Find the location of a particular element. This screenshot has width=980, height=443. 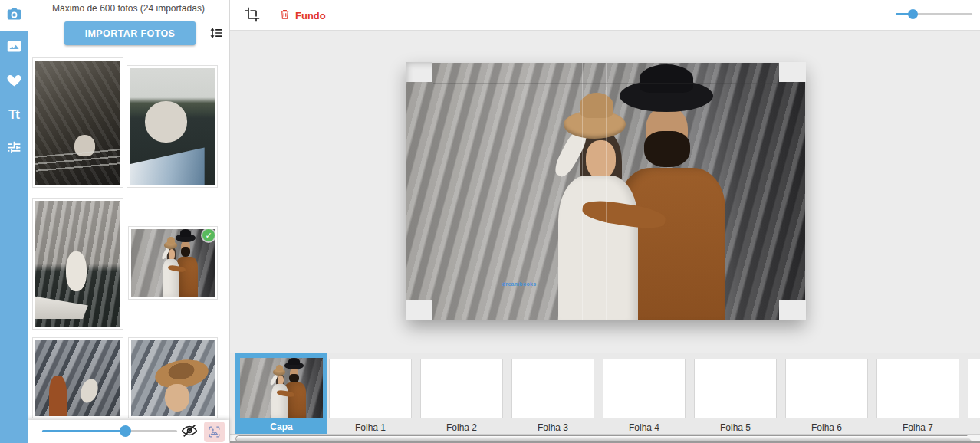

page-label: Folha 1 is located at coordinates (370, 428).